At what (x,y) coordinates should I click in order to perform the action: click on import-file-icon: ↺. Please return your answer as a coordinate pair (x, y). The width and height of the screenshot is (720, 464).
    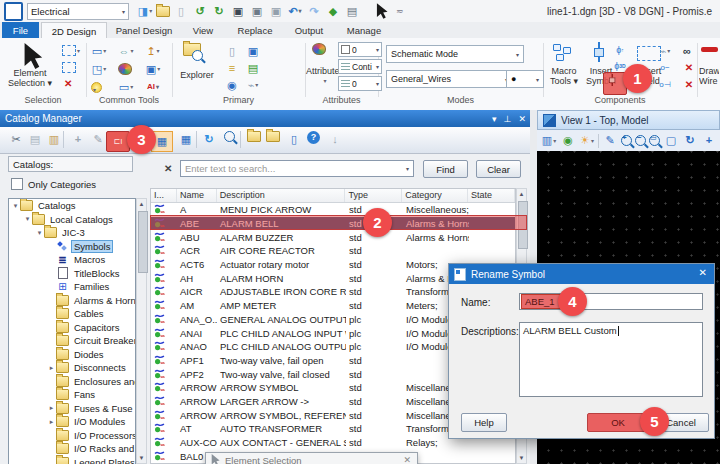
    Looking at the image, I should click on (200, 11).